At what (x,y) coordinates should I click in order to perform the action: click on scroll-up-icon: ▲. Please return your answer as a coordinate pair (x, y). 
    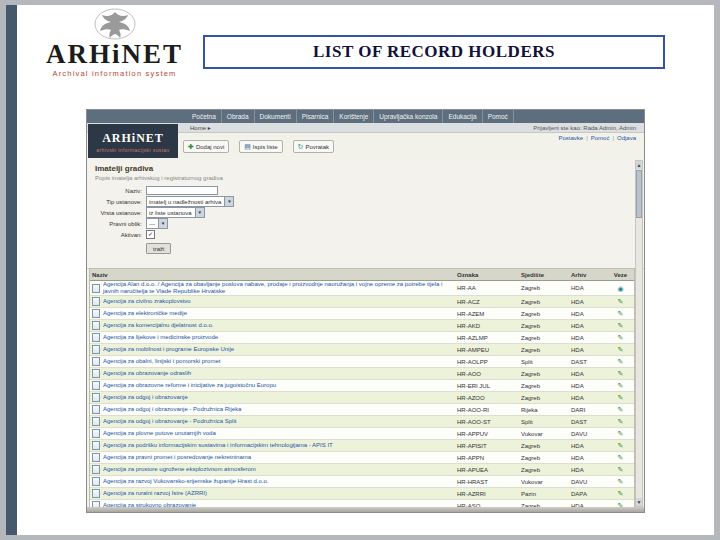
    Looking at the image, I should click on (639, 165).